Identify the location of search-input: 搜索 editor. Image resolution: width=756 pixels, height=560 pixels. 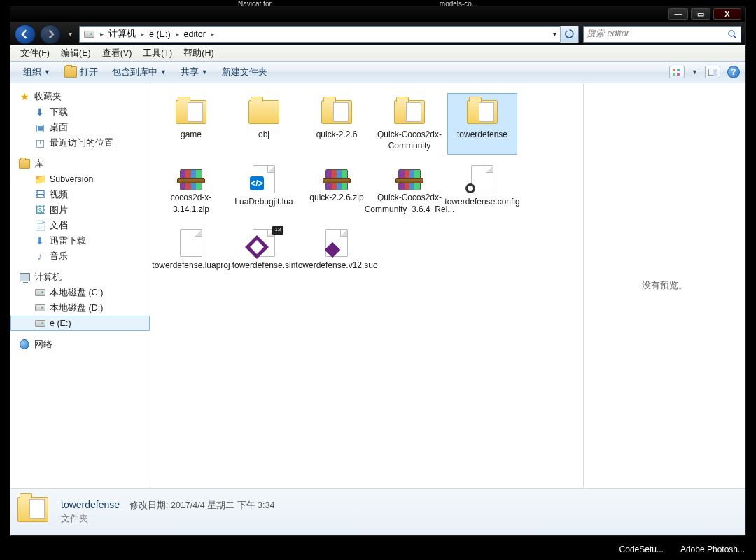
(662, 34).